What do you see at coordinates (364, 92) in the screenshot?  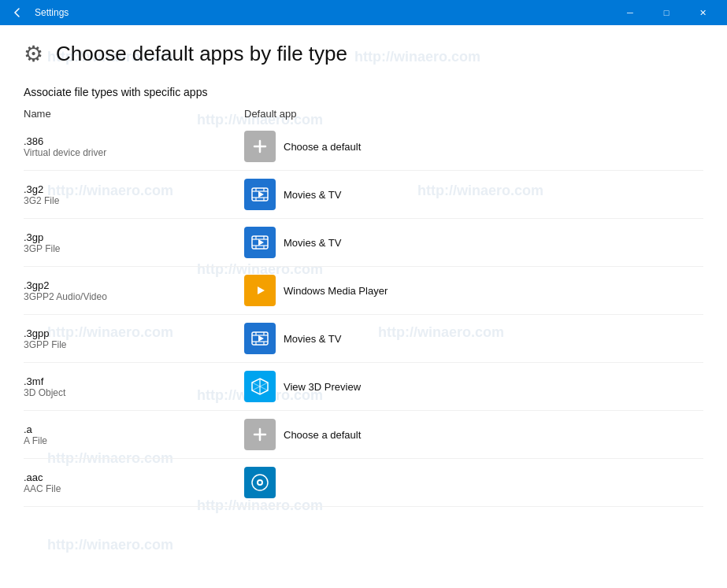 I see `sub-header: Associate file types with specific apps` at bounding box center [364, 92].